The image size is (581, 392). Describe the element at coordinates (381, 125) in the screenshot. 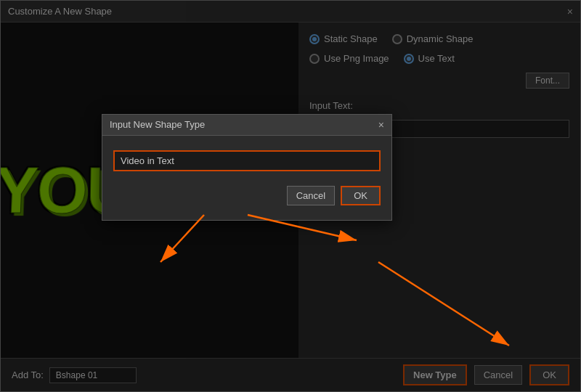

I see `modal-close-icon: ×` at that location.